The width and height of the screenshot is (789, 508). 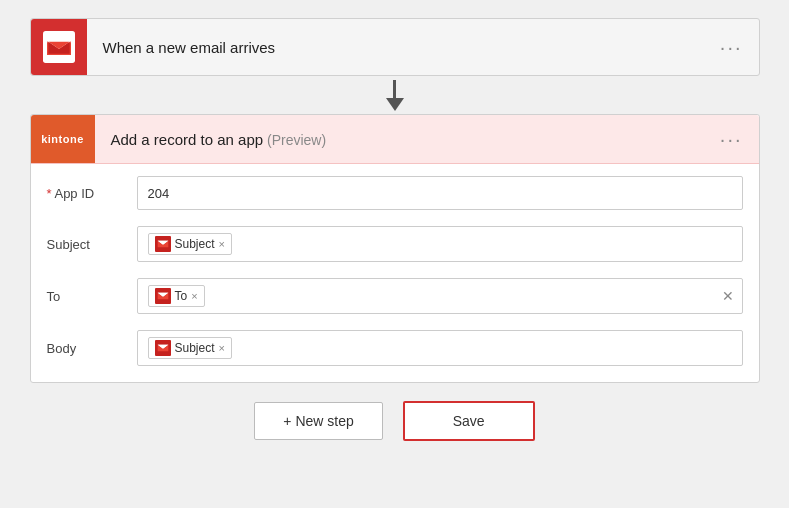 What do you see at coordinates (59, 47) in the screenshot?
I see `trigger-icon-box` at bounding box center [59, 47].